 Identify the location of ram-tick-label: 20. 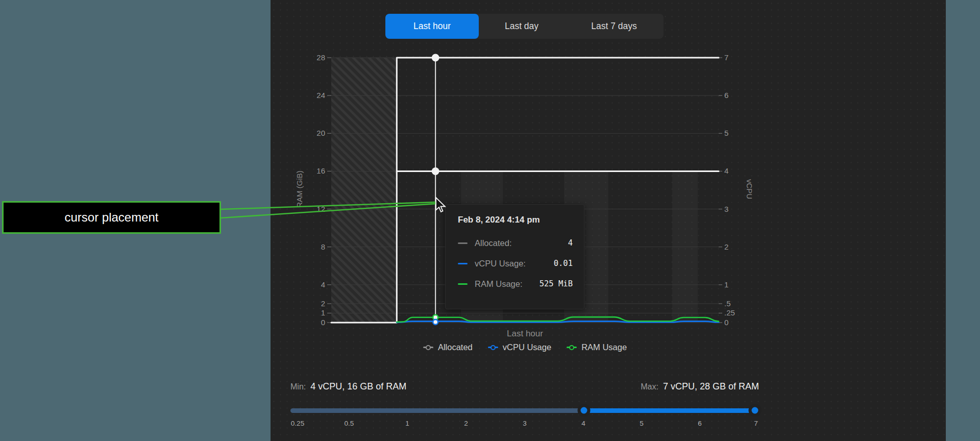
(321, 133).